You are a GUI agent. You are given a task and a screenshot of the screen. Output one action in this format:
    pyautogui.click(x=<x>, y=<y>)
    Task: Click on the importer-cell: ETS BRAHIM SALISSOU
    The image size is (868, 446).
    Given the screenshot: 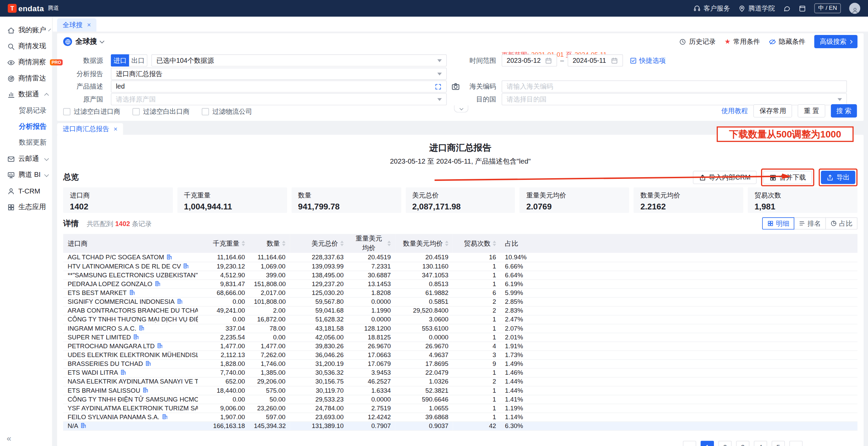 What is the action you would take?
    pyautogui.click(x=130, y=390)
    